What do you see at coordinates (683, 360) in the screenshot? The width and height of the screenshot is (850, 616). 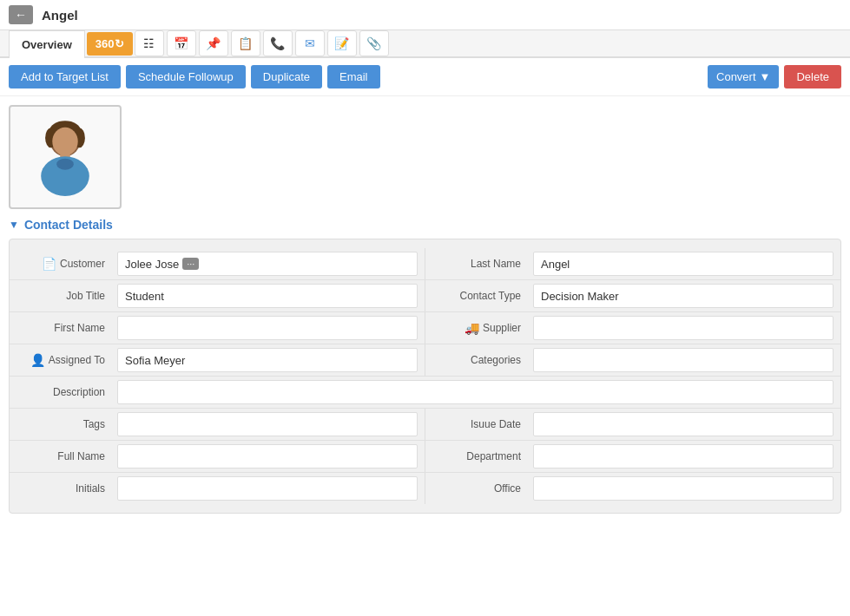 I see `categories-value` at bounding box center [683, 360].